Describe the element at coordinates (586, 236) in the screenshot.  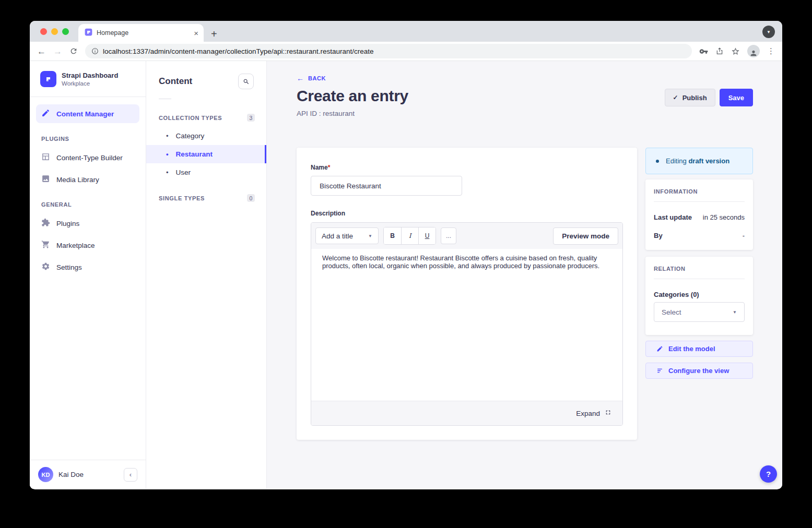
I see `preview-mode-button: Preview mode` at that location.